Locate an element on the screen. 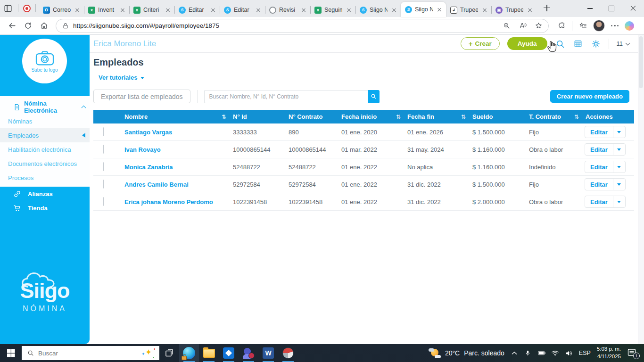  taskbar-app-devops is located at coordinates (229, 353).